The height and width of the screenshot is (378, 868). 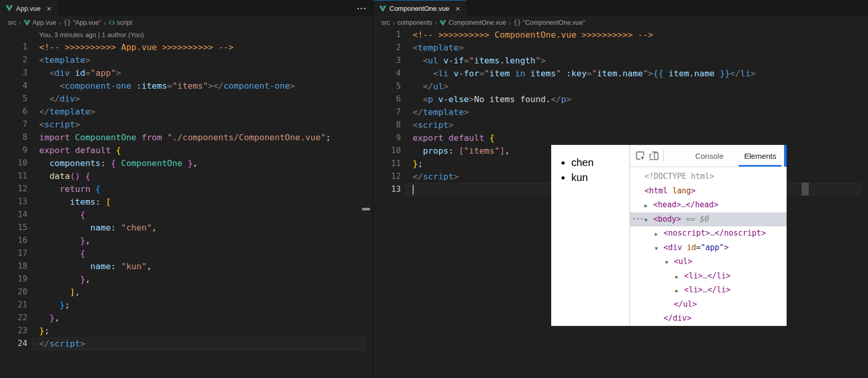 What do you see at coordinates (13, 60) in the screenshot?
I see `line-number: 2` at bounding box center [13, 60].